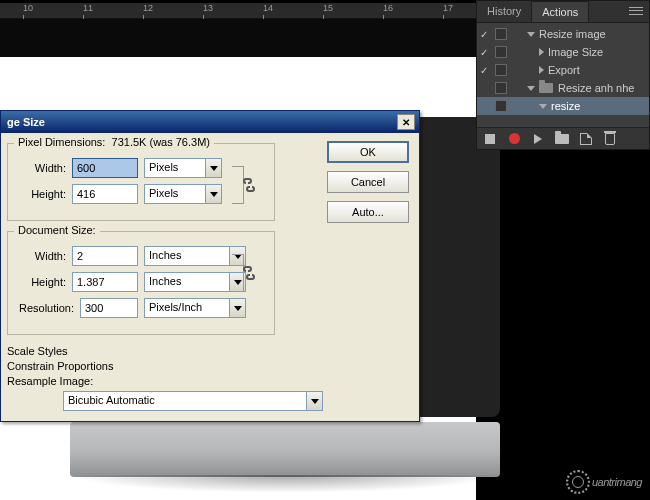 The image size is (650, 500). Describe the element at coordinates (368, 182) in the screenshot. I see `cancel-button: Cancel` at that location.